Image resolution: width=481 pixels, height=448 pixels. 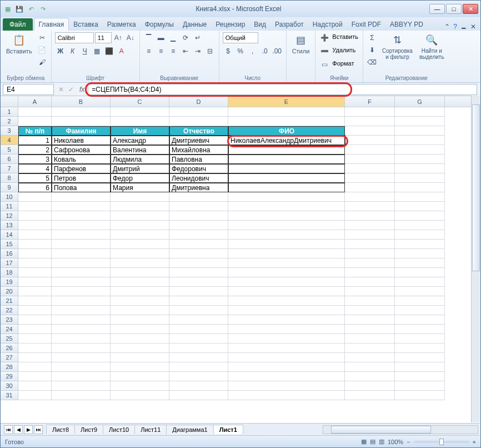 I want to click on row-header: 17, so click(x=9, y=263).